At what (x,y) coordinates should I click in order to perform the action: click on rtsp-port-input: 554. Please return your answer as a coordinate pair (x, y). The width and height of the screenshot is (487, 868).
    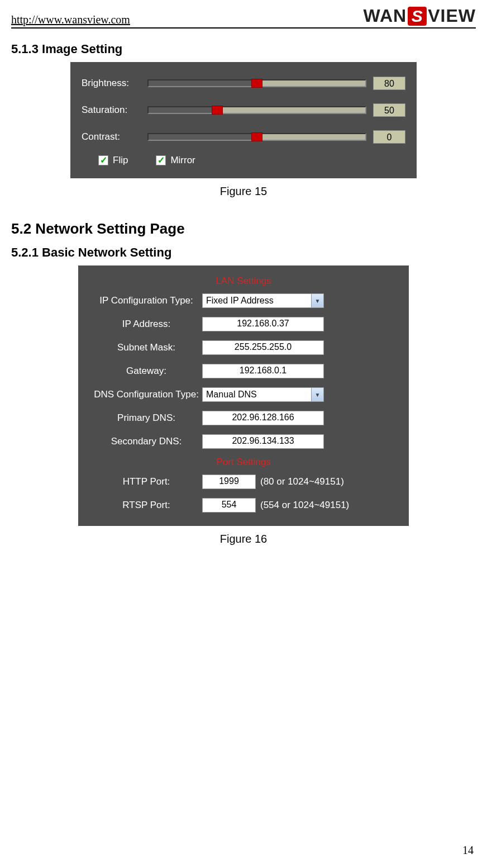
    Looking at the image, I should click on (229, 505).